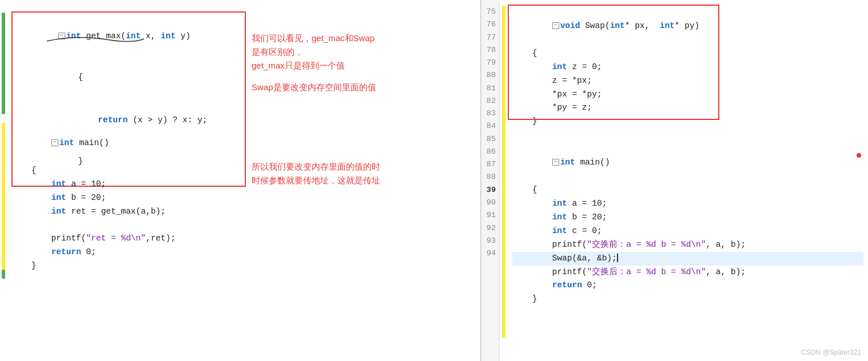 This screenshot has height=361, width=868. Describe the element at coordinates (488, 241) in the screenshot. I see `line-num-93: 93` at that location.